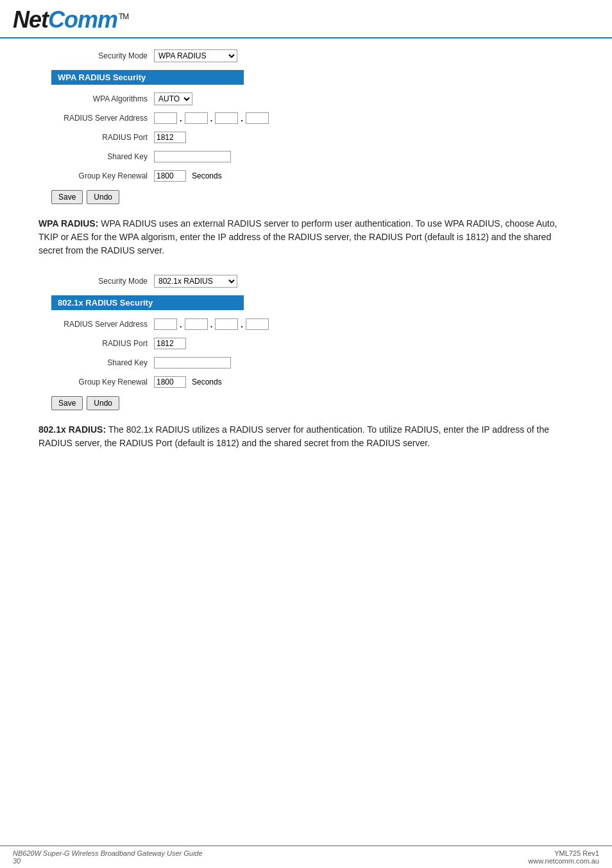  Describe the element at coordinates (72, 430) in the screenshot. I see `8021x-bold: 802.1x RADIUS:` at that location.